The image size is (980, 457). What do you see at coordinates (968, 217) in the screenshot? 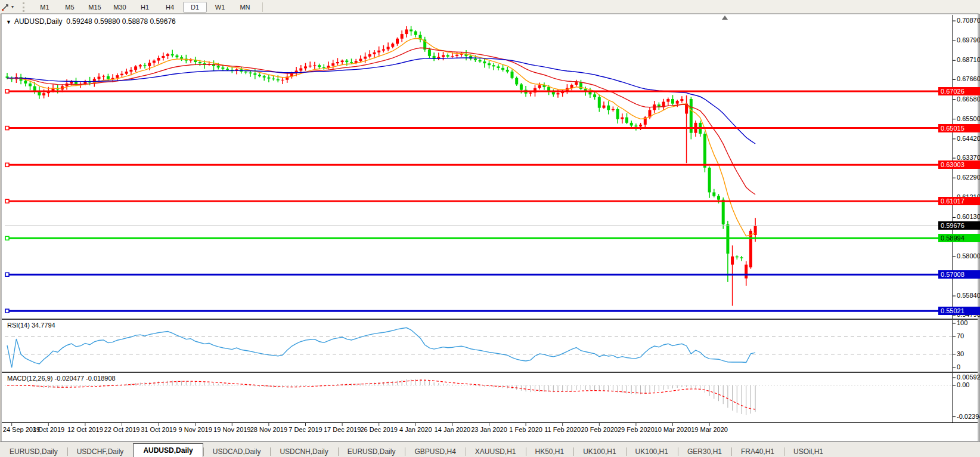
I see `price-axis-tick: 0.60130` at bounding box center [968, 217].